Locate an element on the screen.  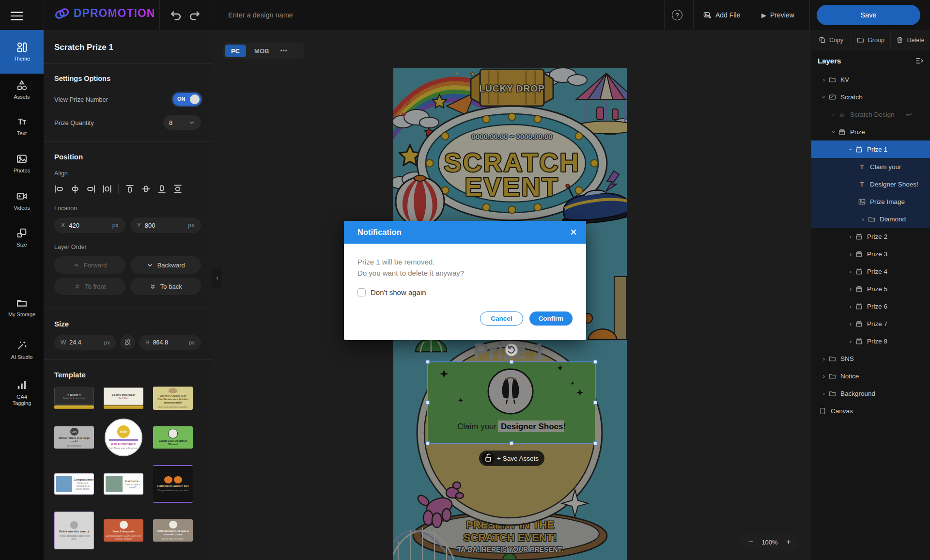
tab-mob: MOB is located at coordinates (262, 51).